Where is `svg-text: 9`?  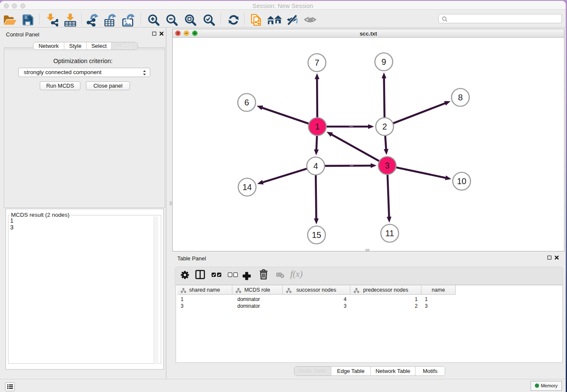
svg-text: 9 is located at coordinates (383, 62).